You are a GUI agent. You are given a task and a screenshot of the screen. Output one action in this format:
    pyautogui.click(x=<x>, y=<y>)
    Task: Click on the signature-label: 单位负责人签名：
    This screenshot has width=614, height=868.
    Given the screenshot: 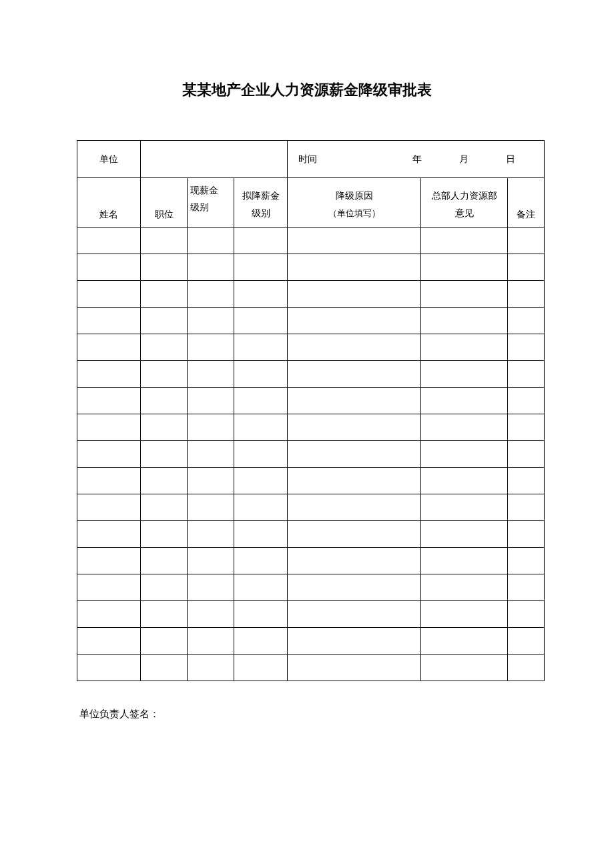 What is the action you would take?
    pyautogui.click(x=307, y=714)
    